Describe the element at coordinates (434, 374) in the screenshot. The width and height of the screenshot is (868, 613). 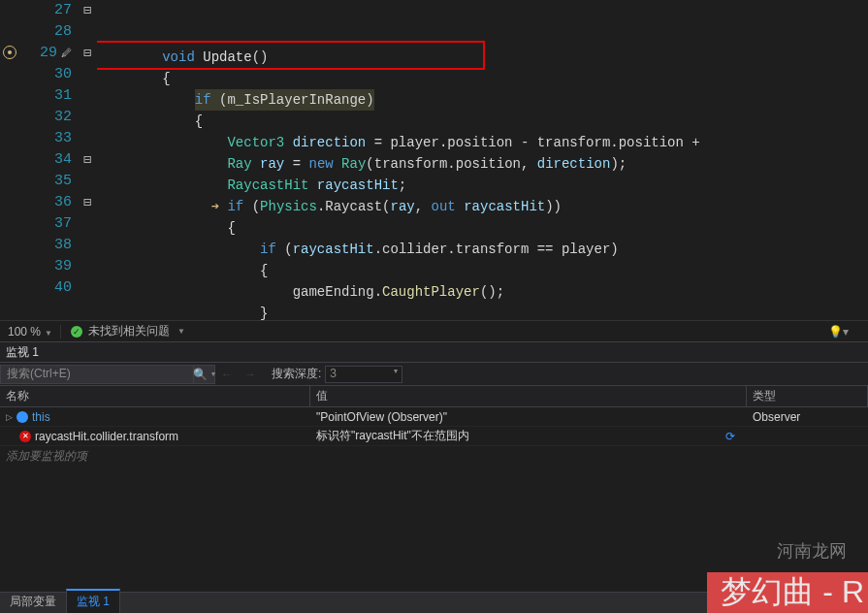
I see `watch-search-row: 搜索(Ctrl+E) 🔍▾ ← → 搜索深度: 3▾` at that location.